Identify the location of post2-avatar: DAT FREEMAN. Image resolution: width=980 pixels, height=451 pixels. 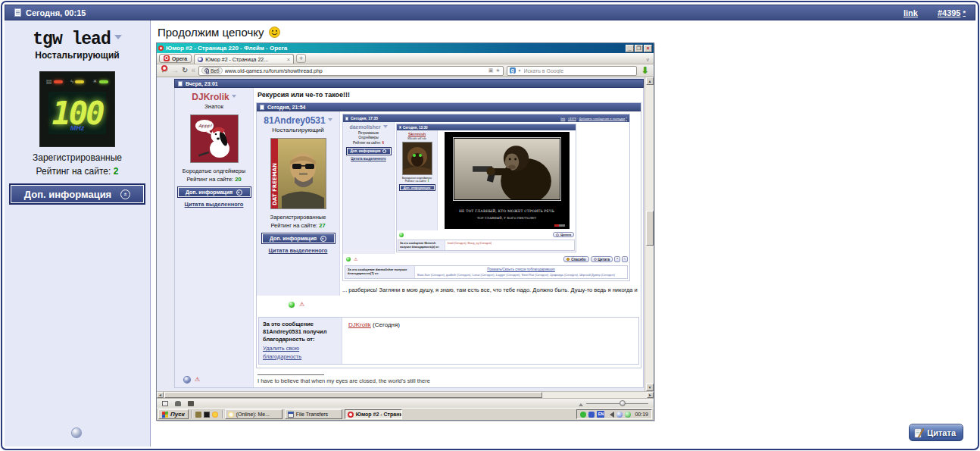
(298, 174).